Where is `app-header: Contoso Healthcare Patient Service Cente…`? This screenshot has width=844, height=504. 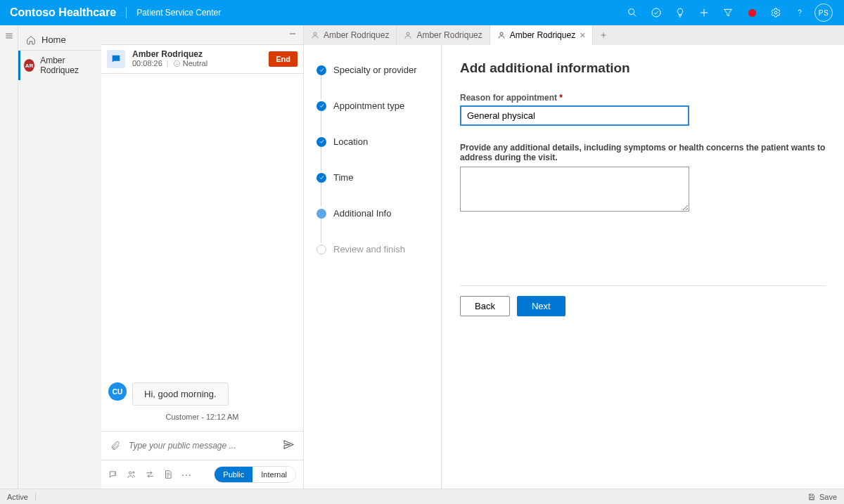
app-header: Contoso Healthcare Patient Service Cente… is located at coordinates (422, 13).